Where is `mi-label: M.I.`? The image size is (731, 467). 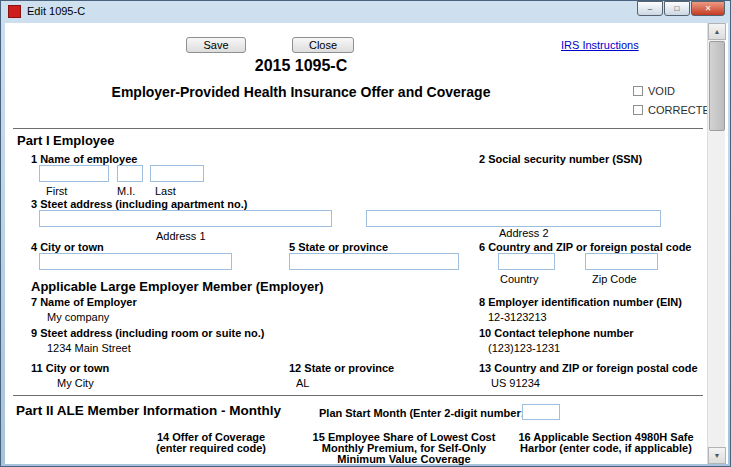
mi-label: M.I. is located at coordinates (126, 191).